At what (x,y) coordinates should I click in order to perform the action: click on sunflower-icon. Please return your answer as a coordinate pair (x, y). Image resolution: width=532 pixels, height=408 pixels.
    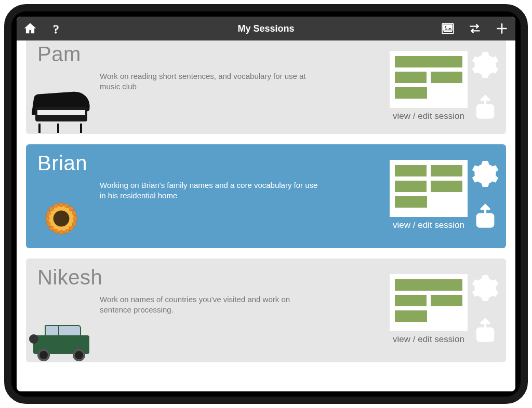
    Looking at the image, I should click on (61, 219).